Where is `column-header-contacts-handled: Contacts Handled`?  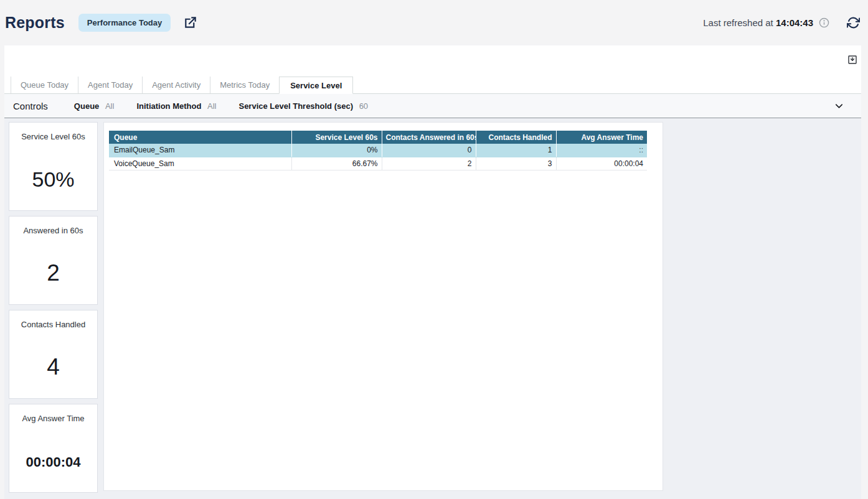 column-header-contacts-handled: Contacts Handled is located at coordinates (516, 137).